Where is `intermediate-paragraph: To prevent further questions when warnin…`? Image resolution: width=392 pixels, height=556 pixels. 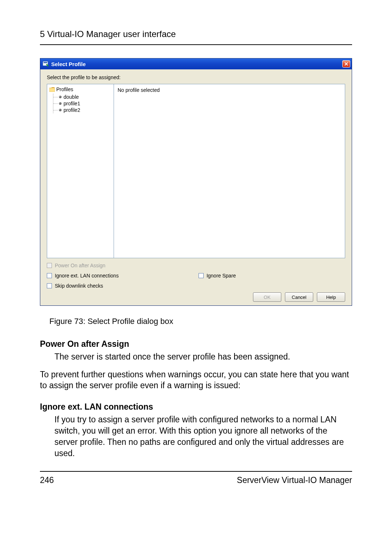
intermediate-paragraph: To prevent further questions when warnin… is located at coordinates (196, 380).